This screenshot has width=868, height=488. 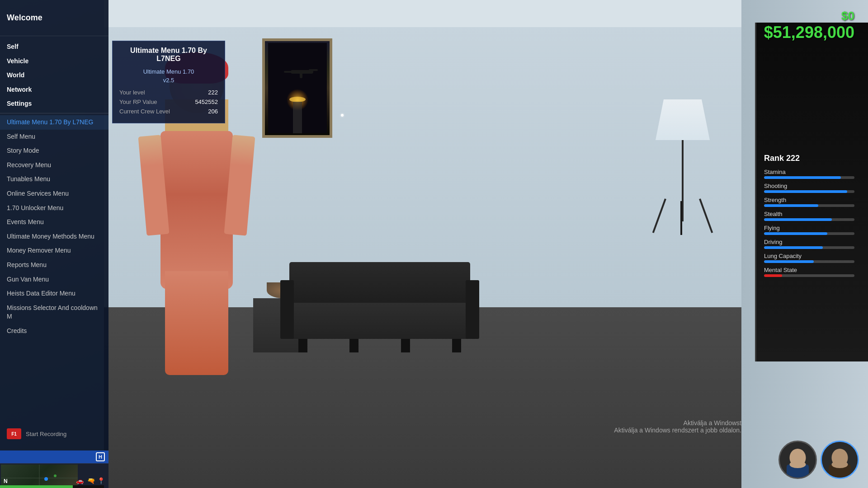 What do you see at coordinates (773, 276) in the screenshot?
I see `stat-bar-fill-mental-state` at bounding box center [773, 276].